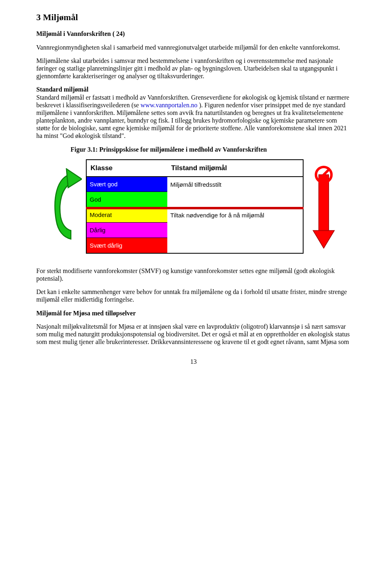 Image resolution: width=387 pixels, height=588 pixels. I want to click on sub-heading-2: Standard miljømål, so click(194, 90).